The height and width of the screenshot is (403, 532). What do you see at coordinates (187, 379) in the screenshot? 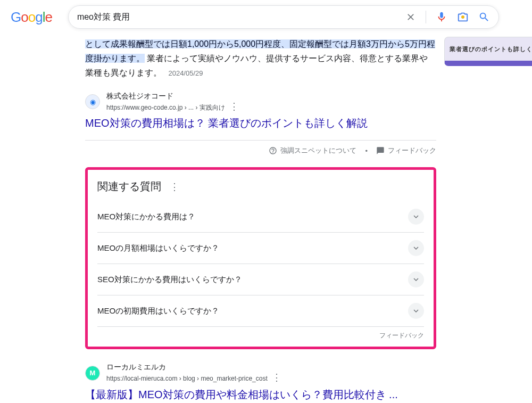
I see `source-url: https://local-mieruca.com › blog › meo_m…` at bounding box center [187, 379].